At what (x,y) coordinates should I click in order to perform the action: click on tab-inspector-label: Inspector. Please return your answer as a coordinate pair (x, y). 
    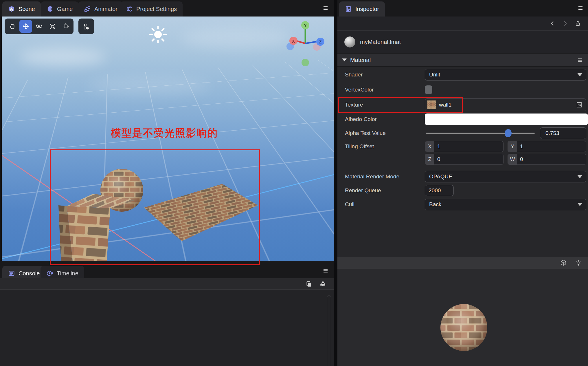
    Looking at the image, I should click on (367, 9).